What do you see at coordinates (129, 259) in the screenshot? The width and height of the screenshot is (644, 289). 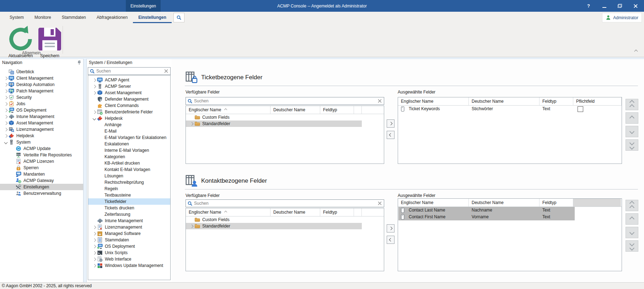 I see `tree-item-web-interface: Web Interface` at bounding box center [129, 259].